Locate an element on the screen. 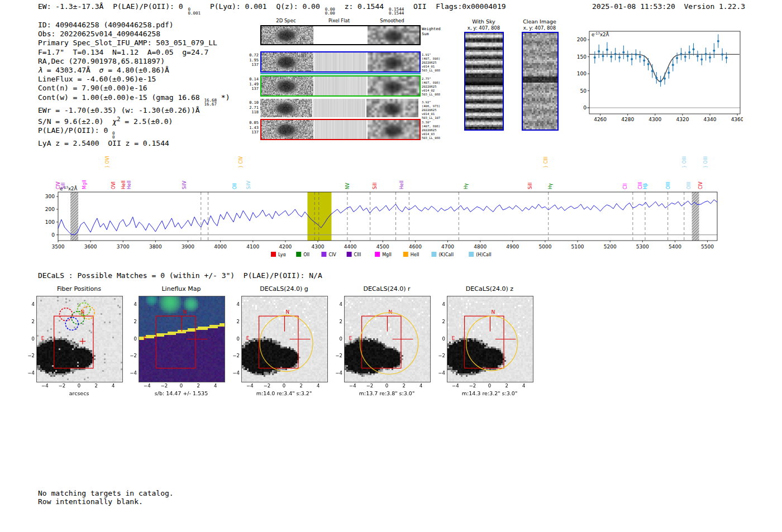 The image size is (782, 532). x-tick-label: 4000 is located at coordinates (220, 247).